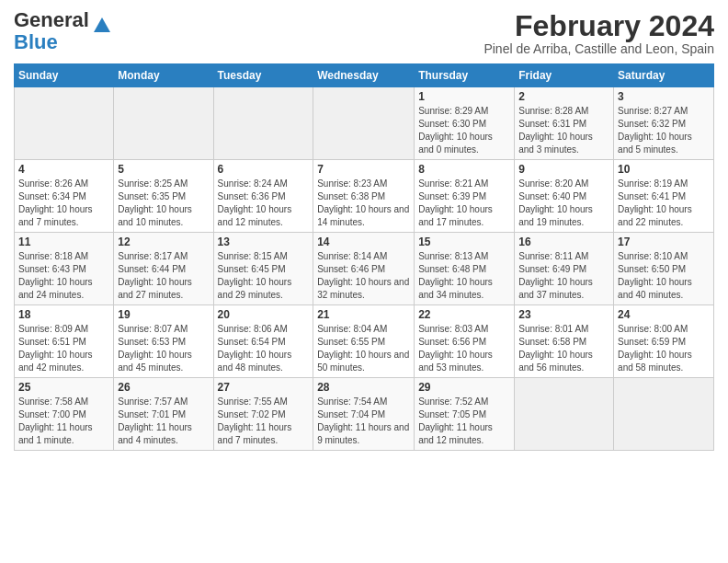 The image size is (728, 563). Describe the element at coordinates (64, 349) in the screenshot. I see `day-info: Sunrise: 8:09 AMSunset: 6:51 PMDaylight:…` at that location.